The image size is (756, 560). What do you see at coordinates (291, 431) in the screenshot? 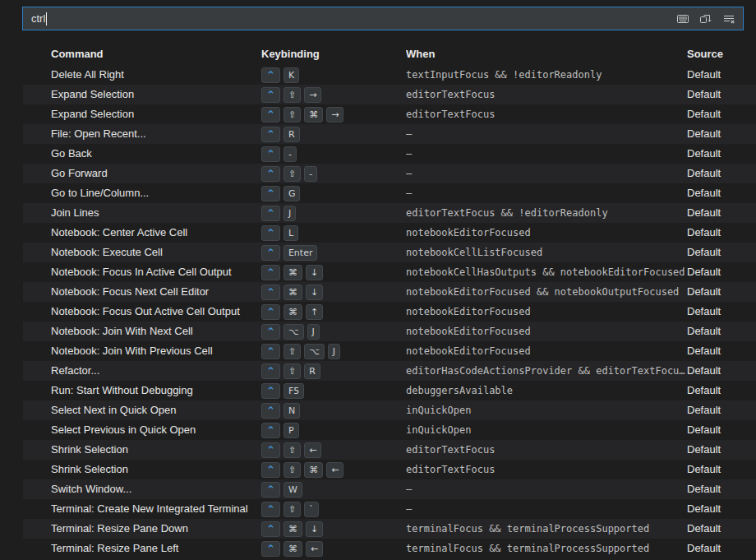
I see `keycap: P` at bounding box center [291, 431].